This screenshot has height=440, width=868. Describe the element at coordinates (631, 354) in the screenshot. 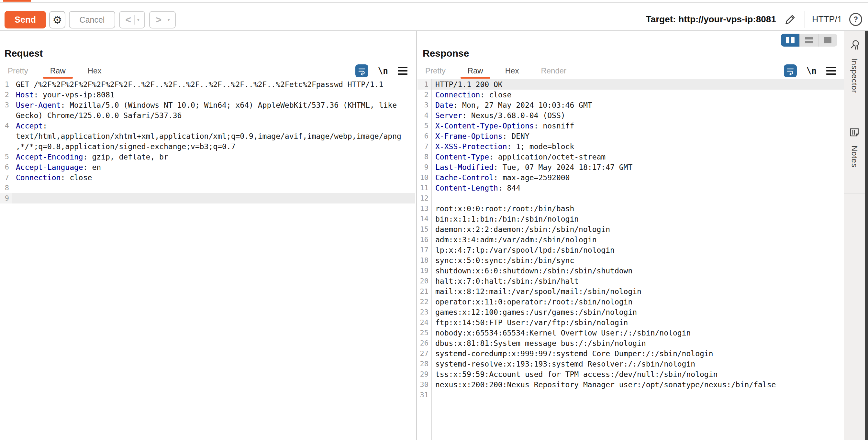

I see `response-line: 27systemd-coredump:x:999:997:systemd Cor…` at that location.